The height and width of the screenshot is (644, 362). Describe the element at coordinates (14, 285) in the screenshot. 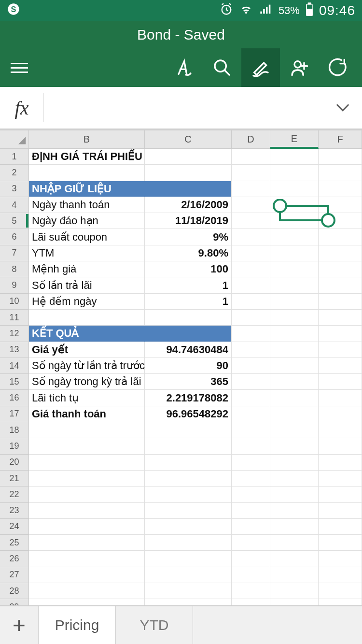

I see `row-header: 9` at that location.